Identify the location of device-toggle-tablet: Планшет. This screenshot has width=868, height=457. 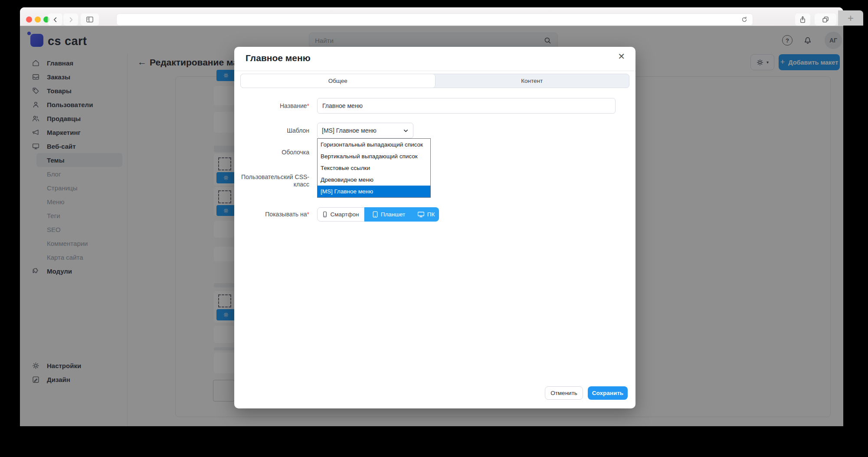
(389, 214).